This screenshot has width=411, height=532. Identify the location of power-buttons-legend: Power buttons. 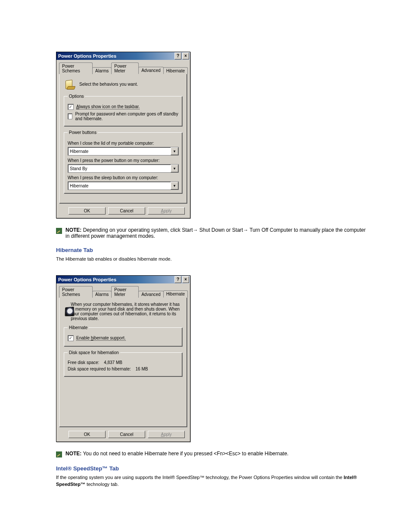
(83, 133).